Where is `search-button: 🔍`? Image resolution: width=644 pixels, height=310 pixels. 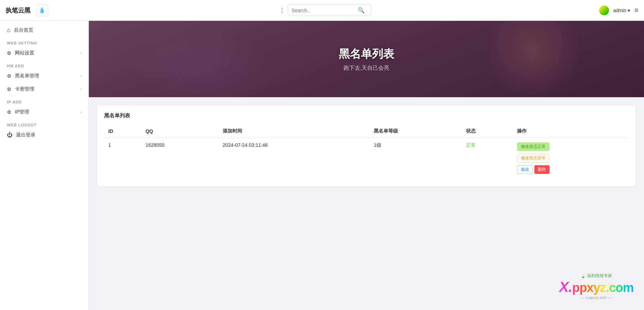 search-button: 🔍 is located at coordinates (361, 10).